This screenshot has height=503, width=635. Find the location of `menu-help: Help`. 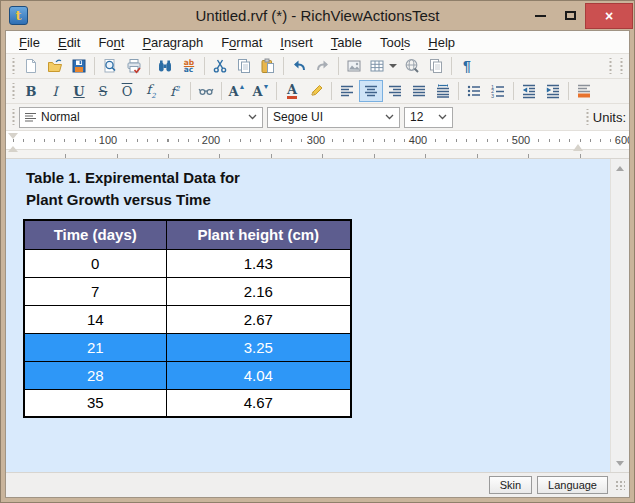

menu-help: Help is located at coordinates (442, 42).